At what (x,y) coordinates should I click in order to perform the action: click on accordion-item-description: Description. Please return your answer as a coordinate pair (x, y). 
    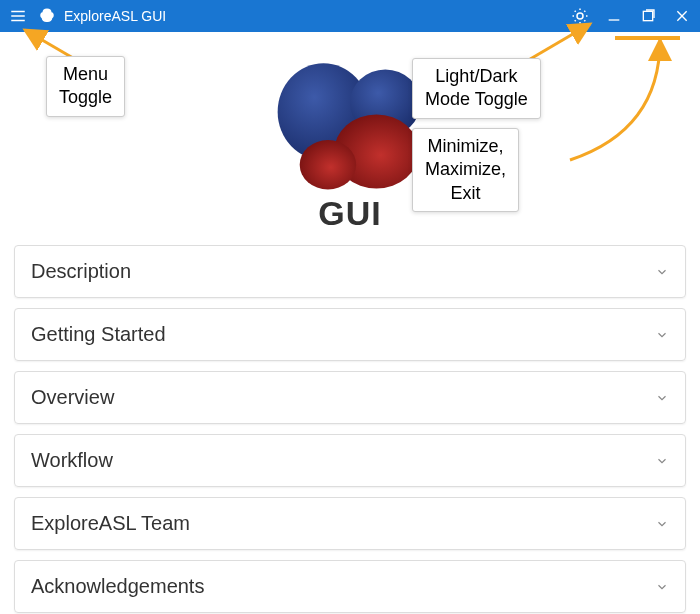
    Looking at the image, I should click on (350, 272).